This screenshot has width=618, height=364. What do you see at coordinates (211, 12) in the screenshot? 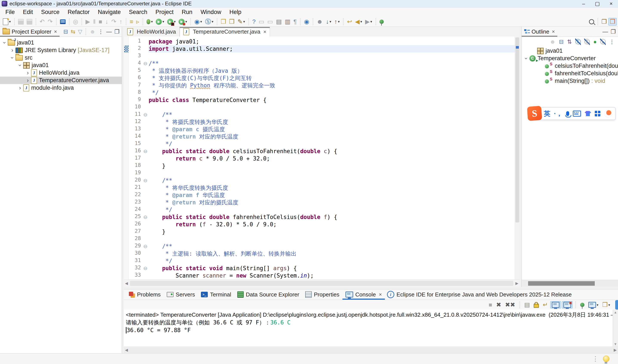
I see `menu-window: Window` at bounding box center [211, 12].